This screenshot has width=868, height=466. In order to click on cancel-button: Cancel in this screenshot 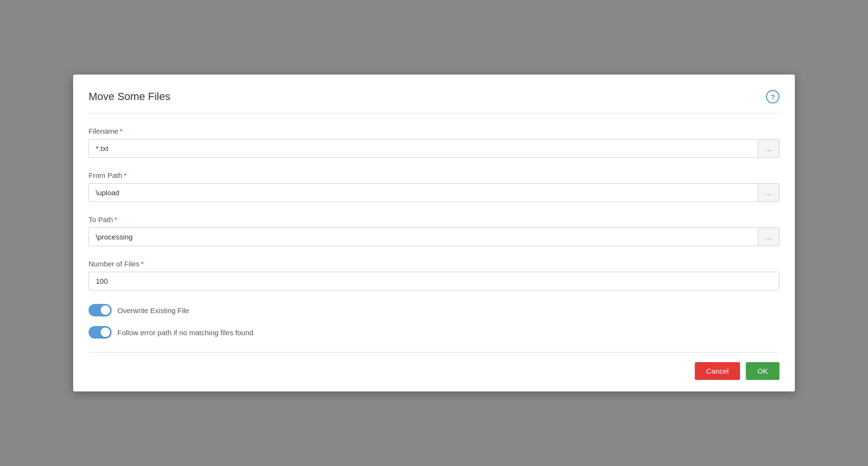, I will do `click(718, 371)`.